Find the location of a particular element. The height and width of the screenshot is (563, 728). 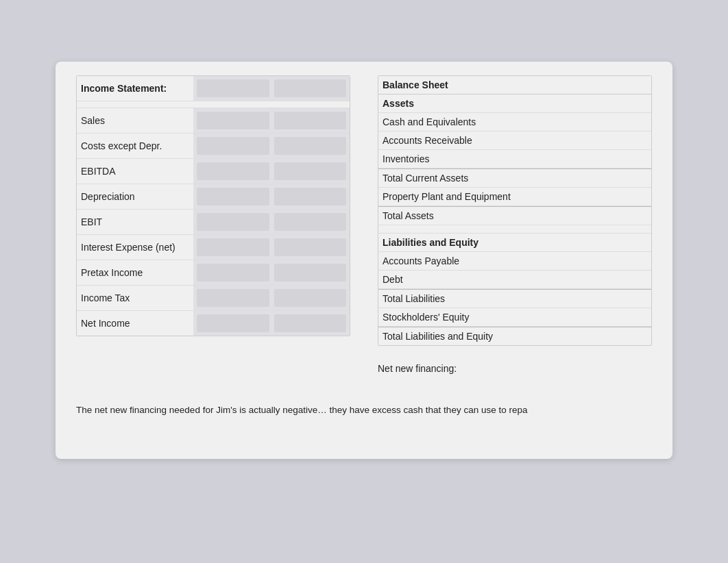

bs-row-cash: Cash and Equivalents is located at coordinates (515, 122).